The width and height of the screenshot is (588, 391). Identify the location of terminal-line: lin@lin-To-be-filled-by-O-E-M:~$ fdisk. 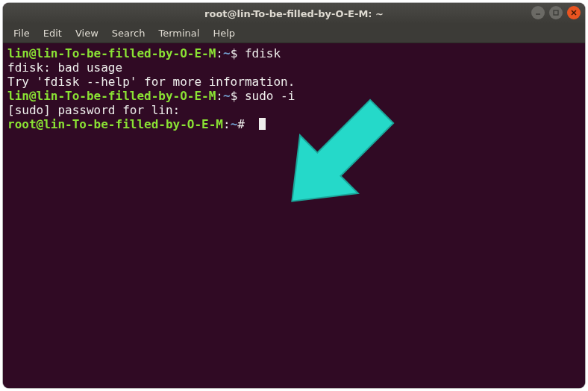
(294, 54).